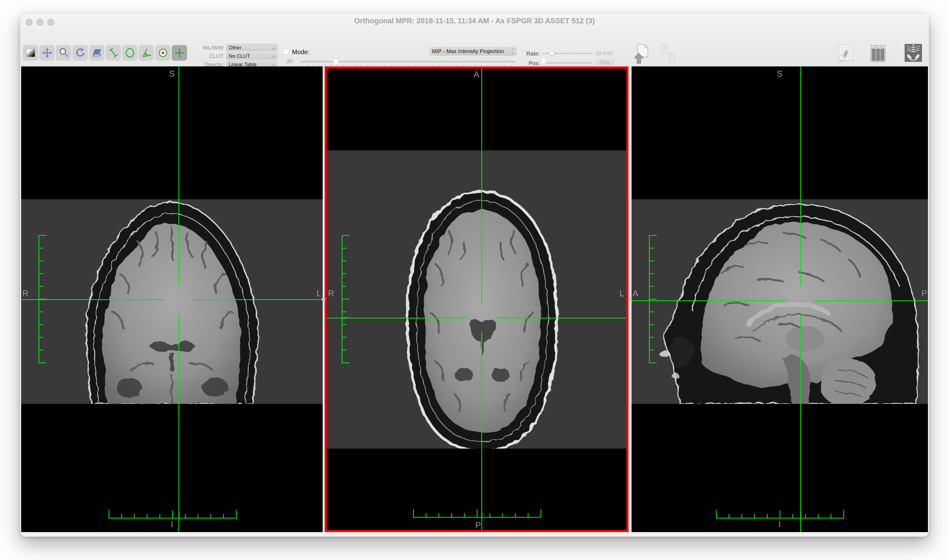  I want to click on length-measure-icon, so click(113, 53).